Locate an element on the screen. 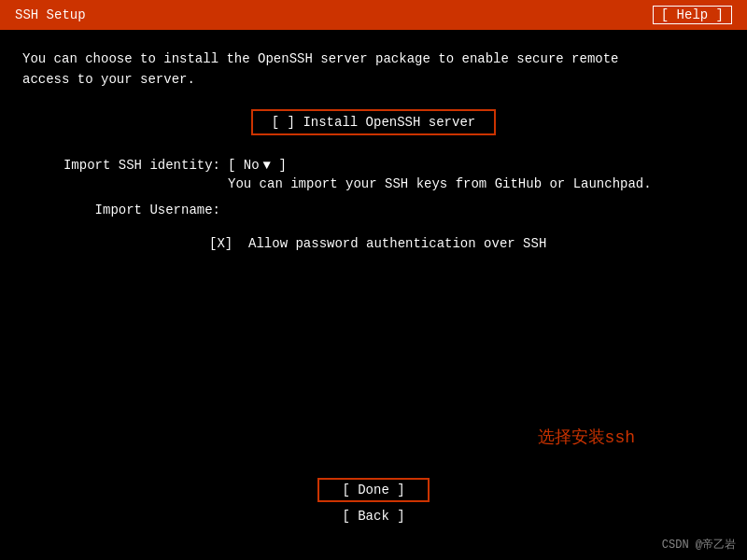 This screenshot has width=747, height=560. description-line1: You can choose to install the OpenSSH se… is located at coordinates (321, 59).